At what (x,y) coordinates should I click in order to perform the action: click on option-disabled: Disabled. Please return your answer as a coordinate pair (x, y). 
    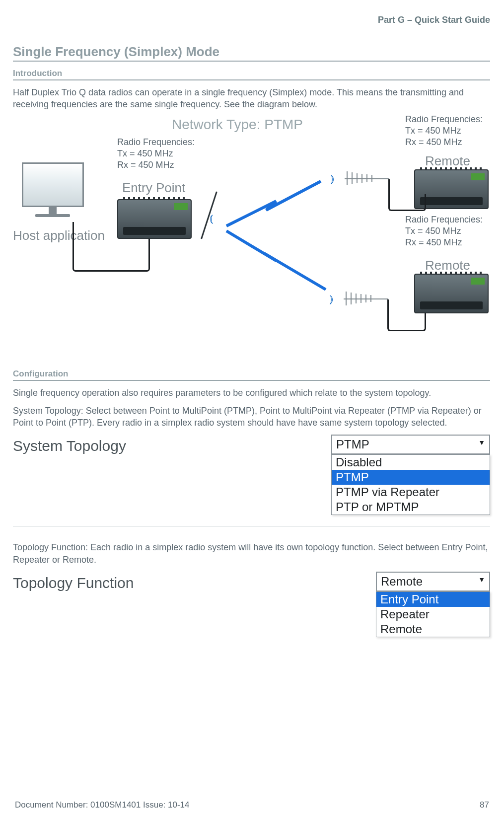
    Looking at the image, I should click on (411, 462).